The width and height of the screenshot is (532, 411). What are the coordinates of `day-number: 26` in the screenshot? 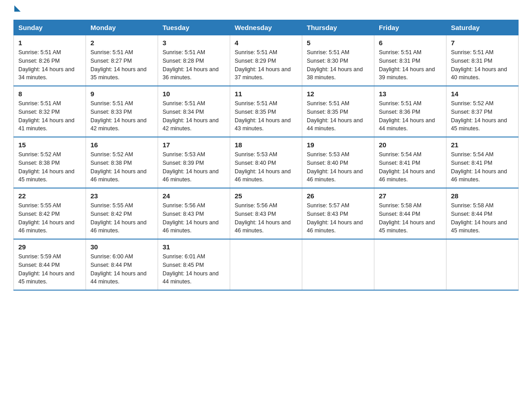 It's located at (338, 196).